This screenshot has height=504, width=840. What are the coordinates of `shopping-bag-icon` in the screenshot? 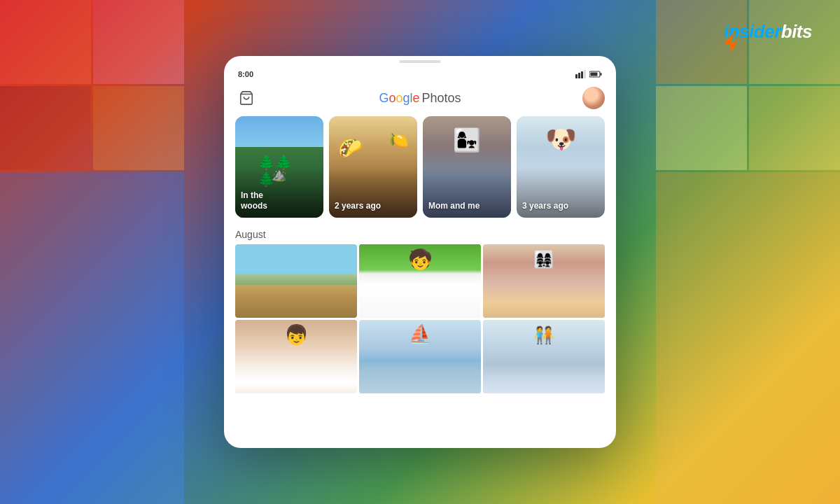 It's located at (246, 98).